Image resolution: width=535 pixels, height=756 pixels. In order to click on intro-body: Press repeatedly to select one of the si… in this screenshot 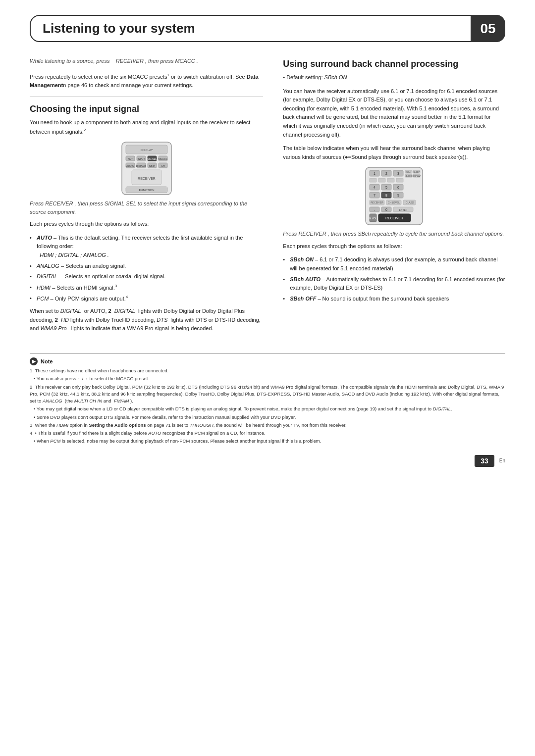, I will do `click(147, 81)`.